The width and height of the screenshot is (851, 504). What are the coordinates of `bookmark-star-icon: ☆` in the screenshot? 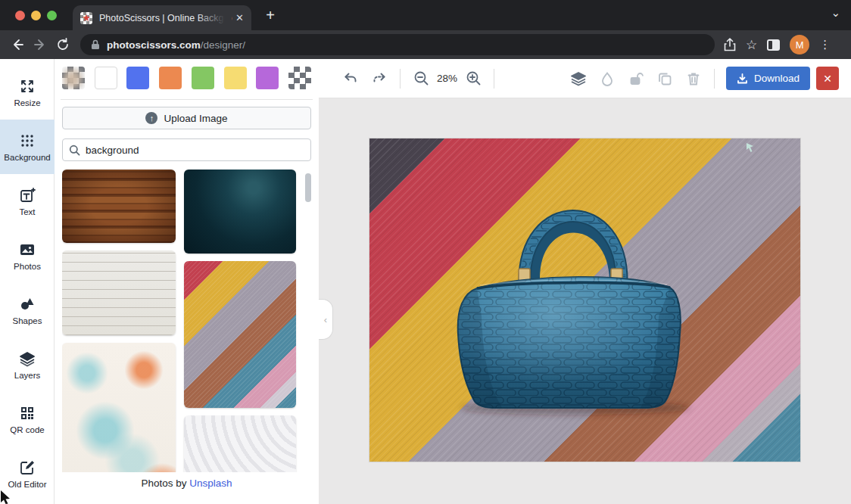 It's located at (751, 45).